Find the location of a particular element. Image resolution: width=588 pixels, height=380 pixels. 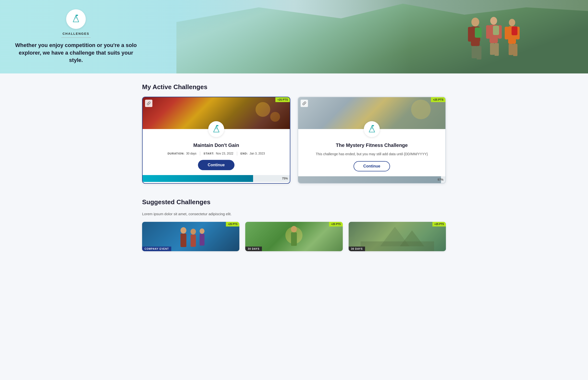

card-2-progress-text: 97% is located at coordinates (440, 180).